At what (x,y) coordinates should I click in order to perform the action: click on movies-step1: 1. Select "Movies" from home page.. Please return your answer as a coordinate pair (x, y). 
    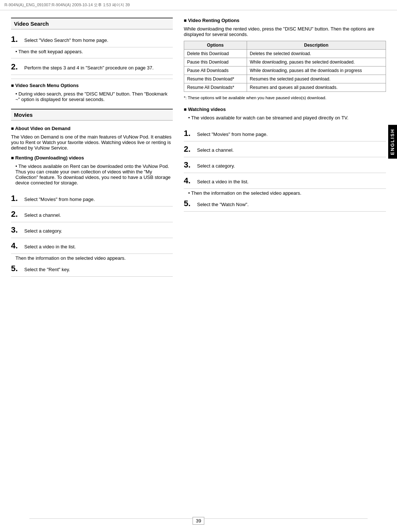
    Looking at the image, I should click on (92, 200).